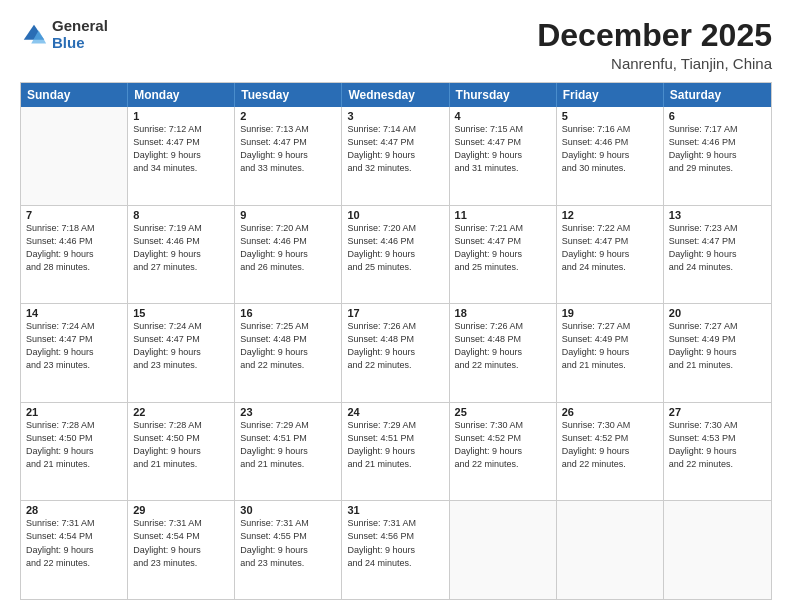 The height and width of the screenshot is (612, 792). What do you see at coordinates (610, 452) in the screenshot?
I see `day-cell-26: 26Sunrise: 7:30 AMSunset: 4:52 PMDayligh…` at bounding box center [610, 452].